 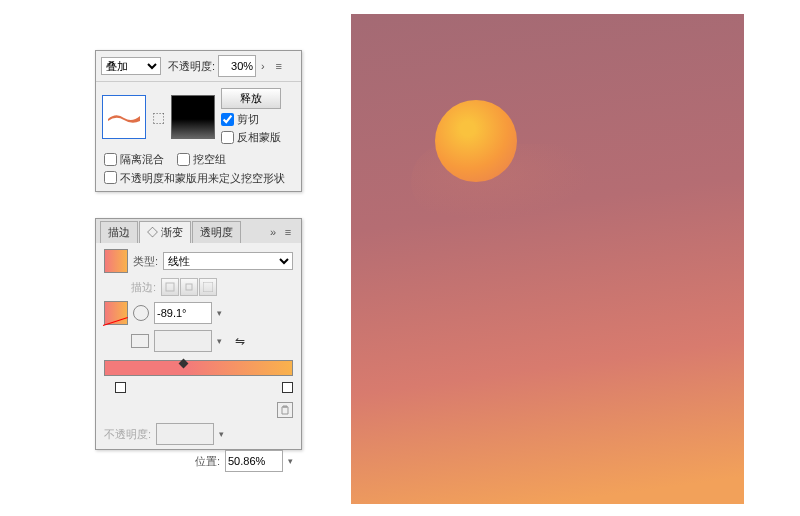 What do you see at coordinates (183, 341) in the screenshot?
I see `aspect-input` at bounding box center [183, 341].